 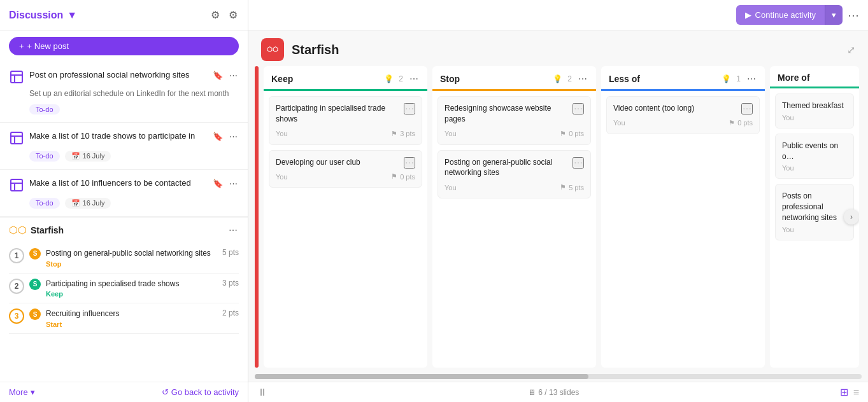 What do you see at coordinates (118, 75) in the screenshot?
I see `post-title: Post on professional social networking s…` at bounding box center [118, 75].